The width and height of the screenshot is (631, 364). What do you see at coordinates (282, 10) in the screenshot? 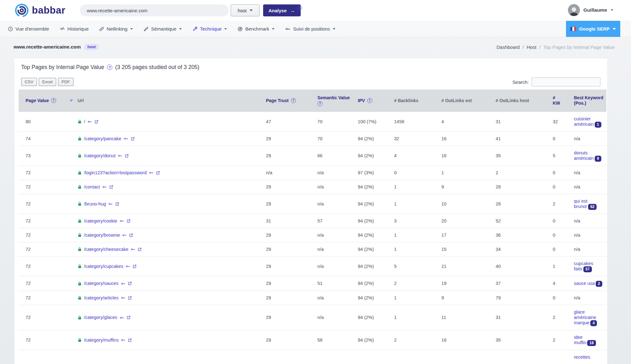
I see `analyse-button: Analyse →` at bounding box center [282, 10].